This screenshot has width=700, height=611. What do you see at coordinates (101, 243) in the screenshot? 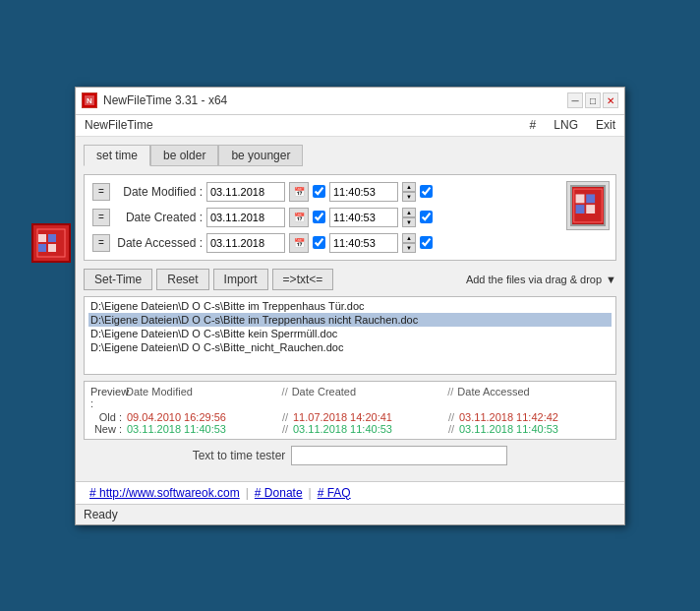
I see `date-accessed-eq-button: =` at bounding box center [101, 243].